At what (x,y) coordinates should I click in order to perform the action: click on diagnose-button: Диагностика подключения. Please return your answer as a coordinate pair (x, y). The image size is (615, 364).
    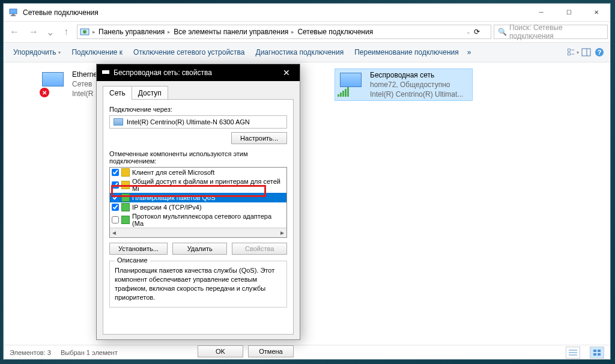
    Looking at the image, I should click on (300, 52).